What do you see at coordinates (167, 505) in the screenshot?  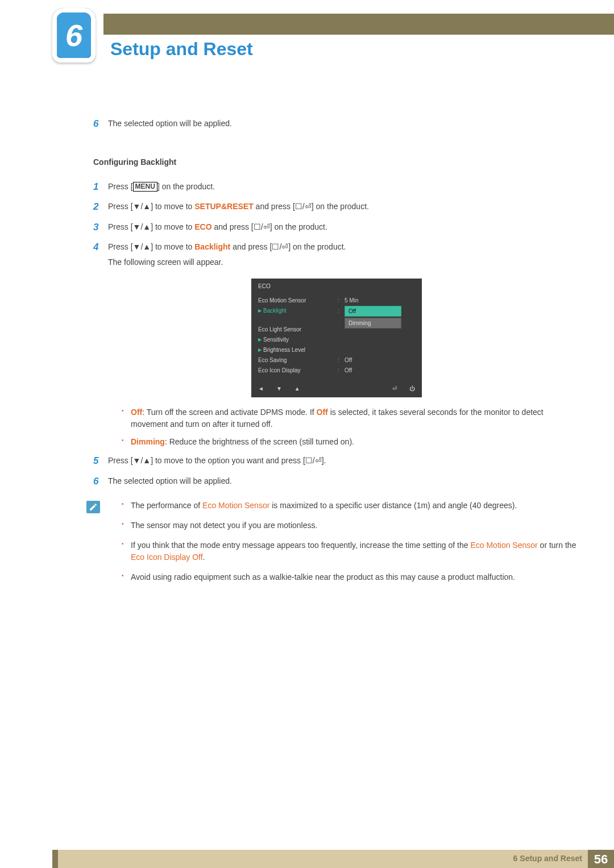 I see `text: The performance of` at bounding box center [167, 505].